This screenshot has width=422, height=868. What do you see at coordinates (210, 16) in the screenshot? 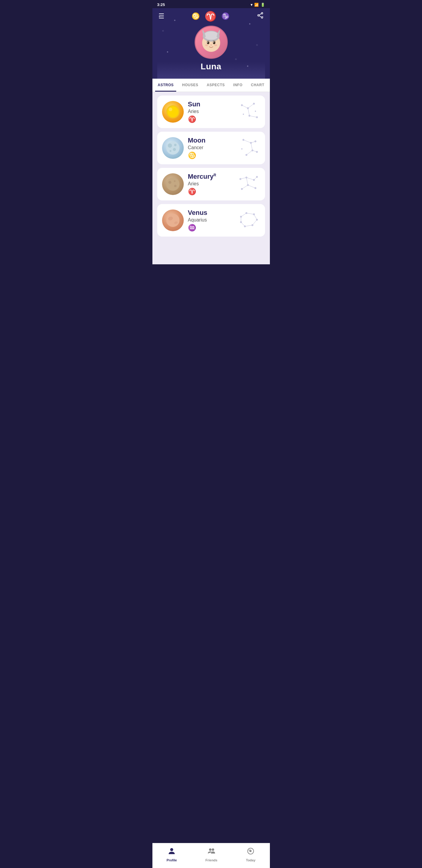
I see `aries-symbol: ♈` at bounding box center [210, 16].